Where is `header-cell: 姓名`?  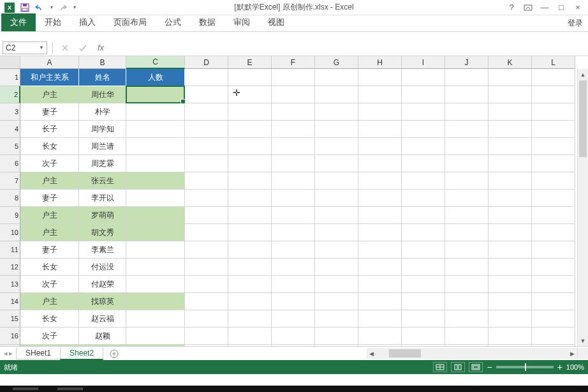 header-cell: 姓名 is located at coordinates (103, 78).